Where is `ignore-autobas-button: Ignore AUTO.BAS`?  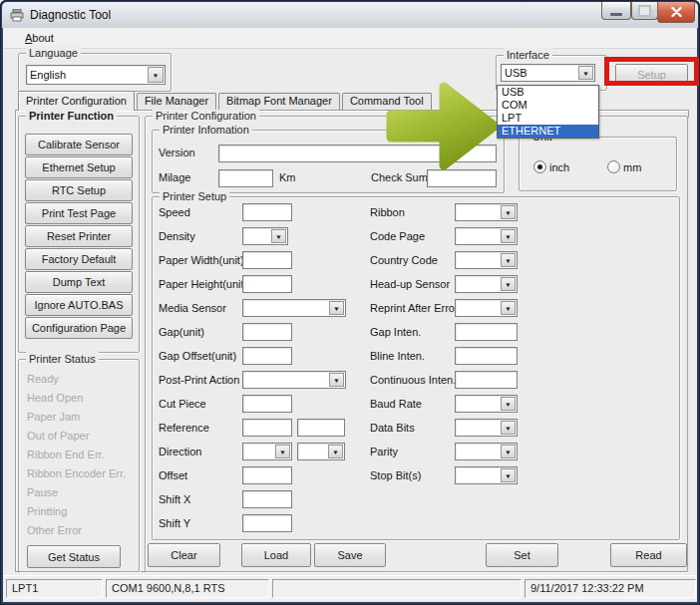 ignore-autobas-button: Ignore AUTO.BAS is located at coordinates (79, 305).